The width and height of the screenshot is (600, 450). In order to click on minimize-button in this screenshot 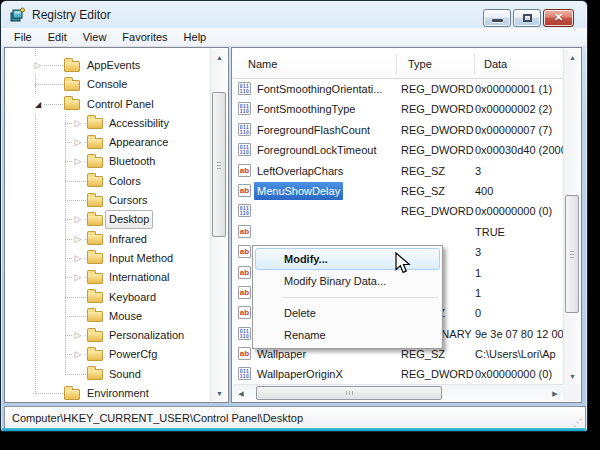, I will do `click(497, 18)`.